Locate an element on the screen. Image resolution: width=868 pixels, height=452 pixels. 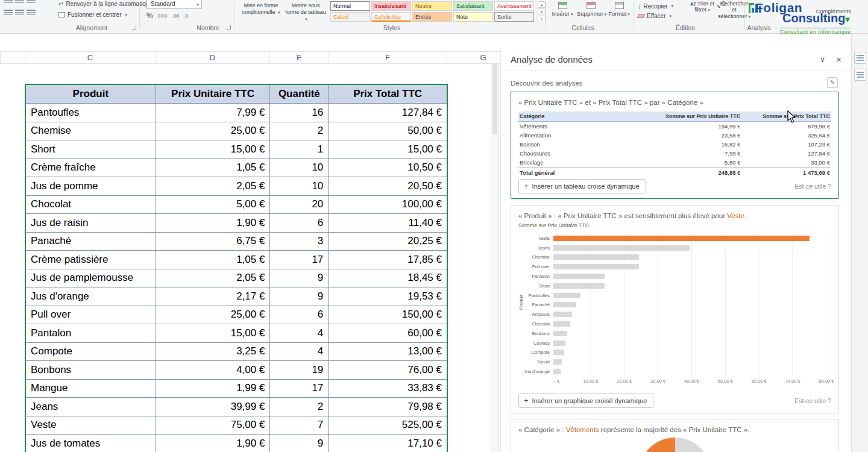
scrollbar-thumb is located at coordinates (495, 98).